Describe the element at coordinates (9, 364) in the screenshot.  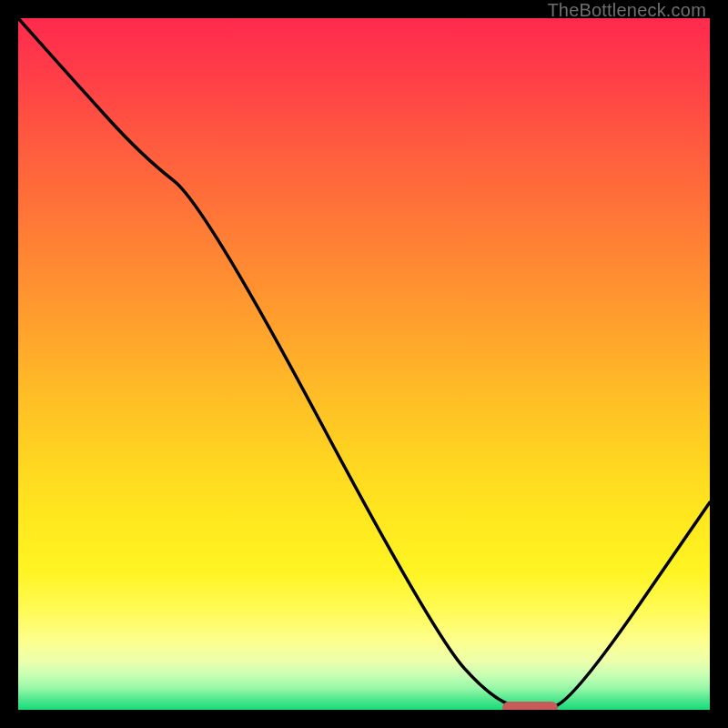
I see `frame-border-left` at that location.